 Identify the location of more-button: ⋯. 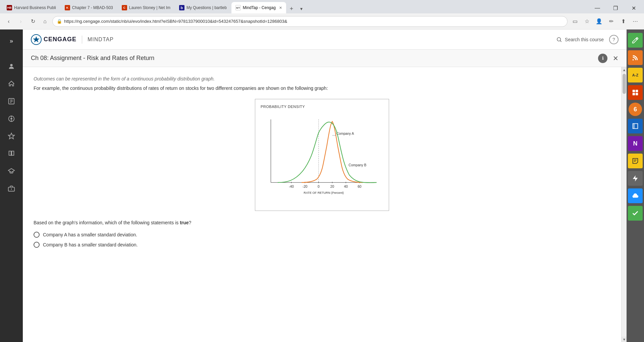
(635, 21).